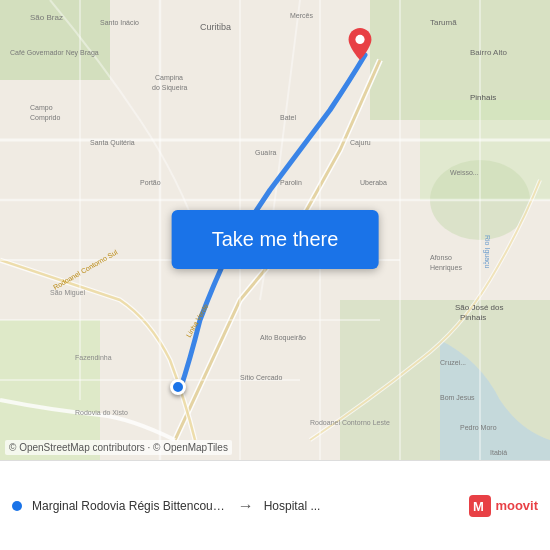 The height and width of the screenshot is (550, 550). I want to click on map-attribution: © OpenStreetMap contributors · © OpenMap…, so click(118, 448).